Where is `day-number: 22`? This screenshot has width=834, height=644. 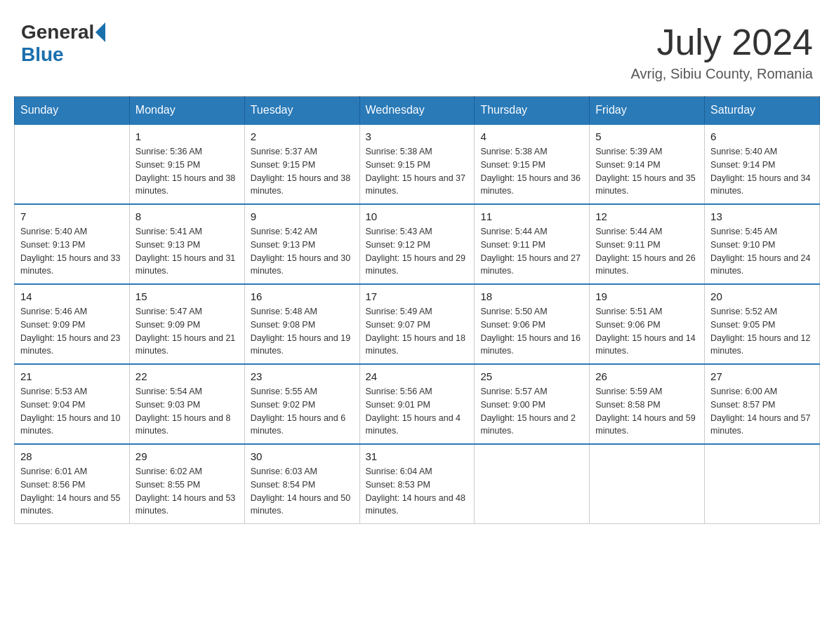 day-number: 22 is located at coordinates (187, 376).